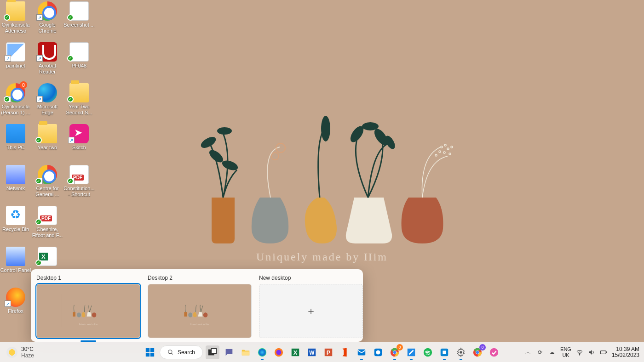 The image size is (644, 362). I want to click on taskbar-powerpoint: P, so click(328, 352).